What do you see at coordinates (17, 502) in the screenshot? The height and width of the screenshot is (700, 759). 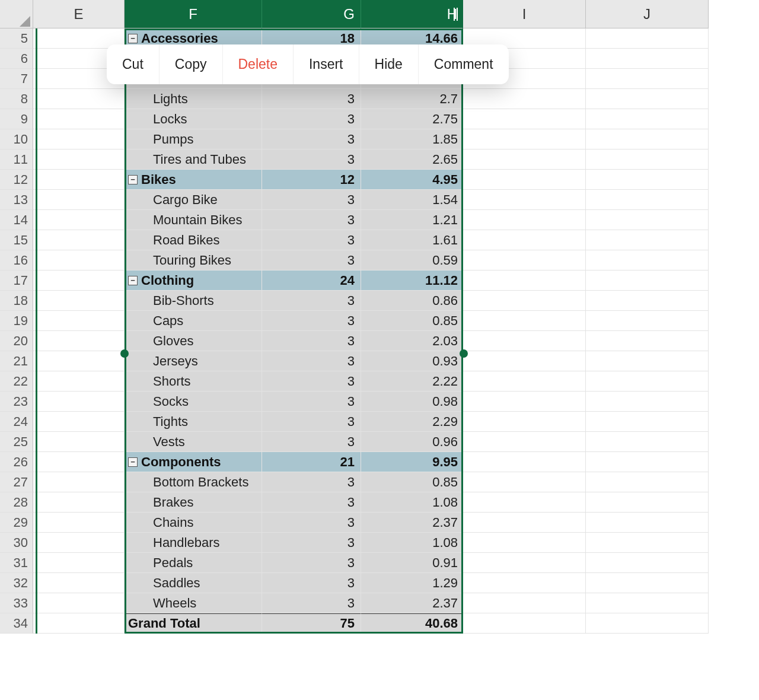 I see `row-header-28: 28` at bounding box center [17, 502].